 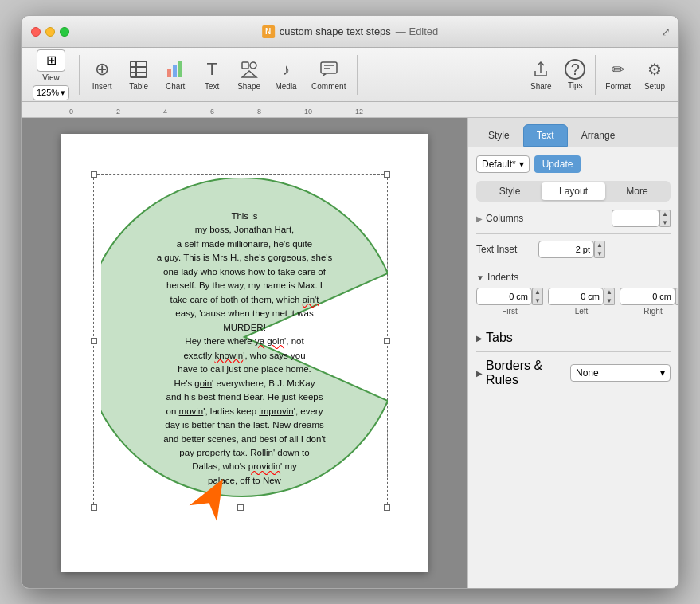 What do you see at coordinates (329, 69) in the screenshot?
I see `comment-icon` at bounding box center [329, 69].